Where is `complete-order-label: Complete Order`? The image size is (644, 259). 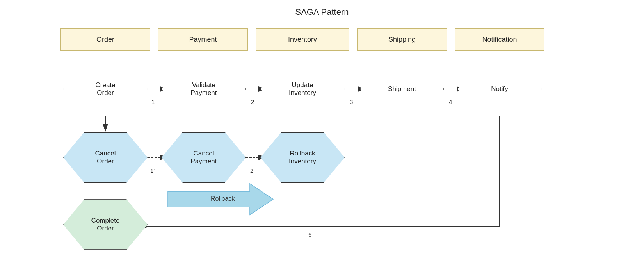
complete-order-label: Complete Order is located at coordinates (105, 225).